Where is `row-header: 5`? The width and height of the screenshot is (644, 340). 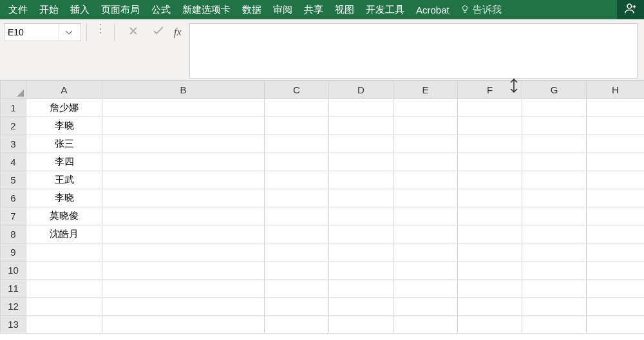
row-header: 5 is located at coordinates (14, 180).